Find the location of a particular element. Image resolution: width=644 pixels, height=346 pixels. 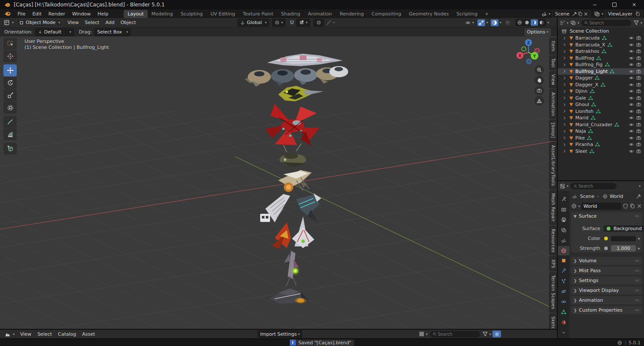

options-dropdown: Options ▾ is located at coordinates (538, 32).